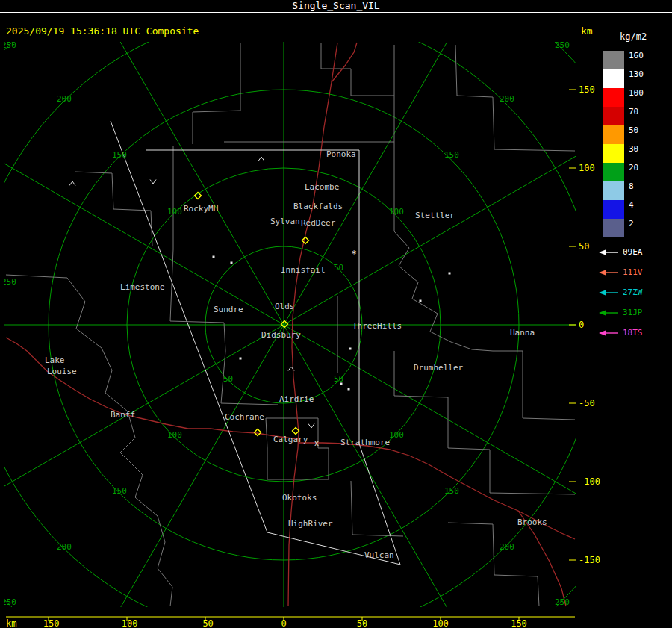 The image size is (672, 628). Describe the element at coordinates (523, 333) in the screenshot. I see `city-label: Hanna` at that location.